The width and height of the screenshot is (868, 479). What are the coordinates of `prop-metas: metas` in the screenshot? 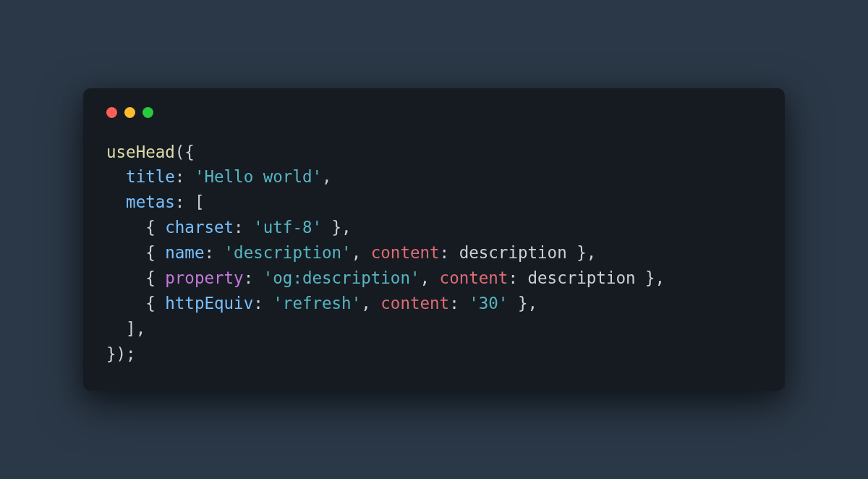 It's located at (150, 202).